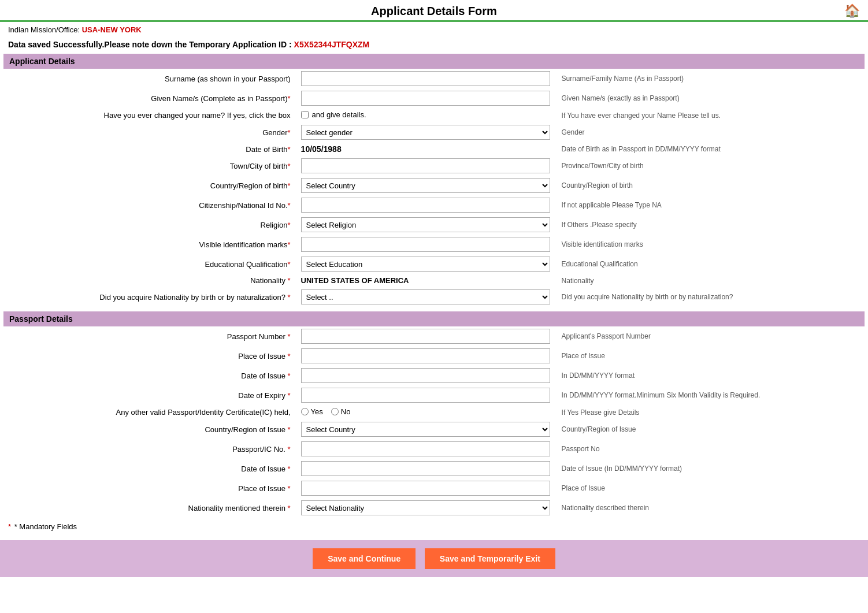 This screenshot has height=613, width=868. I want to click on name-change-checkbox, so click(305, 114).